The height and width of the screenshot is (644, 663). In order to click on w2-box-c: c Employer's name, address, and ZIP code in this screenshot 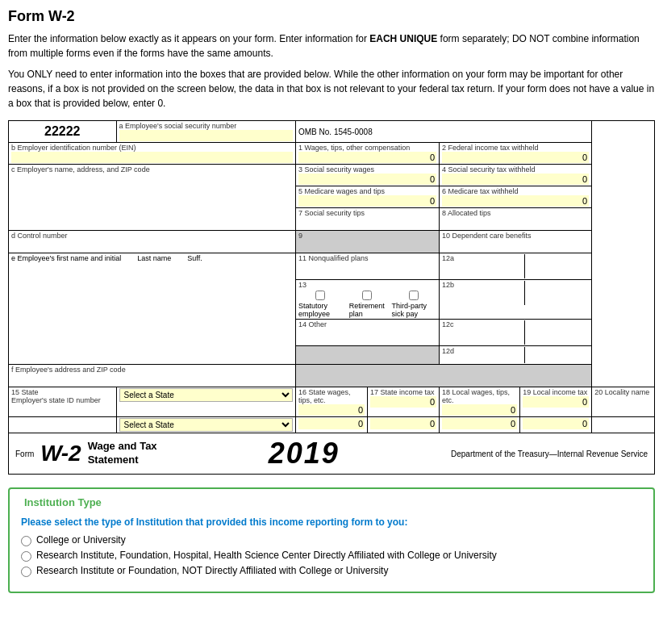, I will do `click(152, 198)`.